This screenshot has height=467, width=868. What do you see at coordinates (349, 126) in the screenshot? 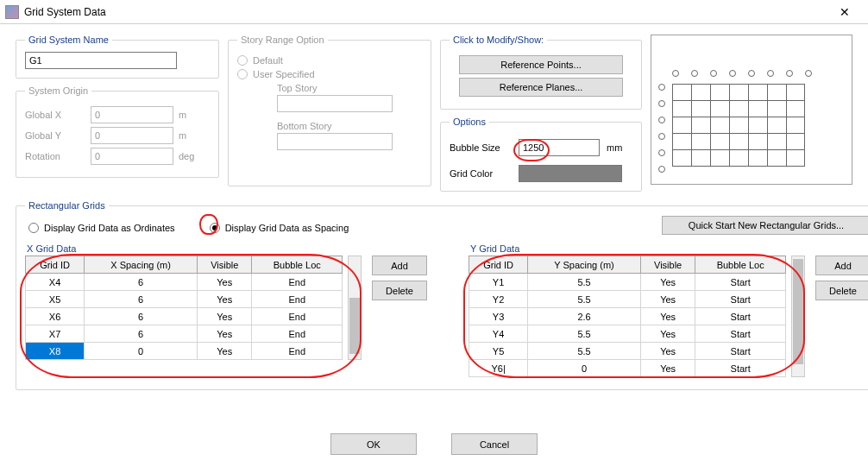
I see `bottom-story-label: Bottom Story` at bounding box center [349, 126].